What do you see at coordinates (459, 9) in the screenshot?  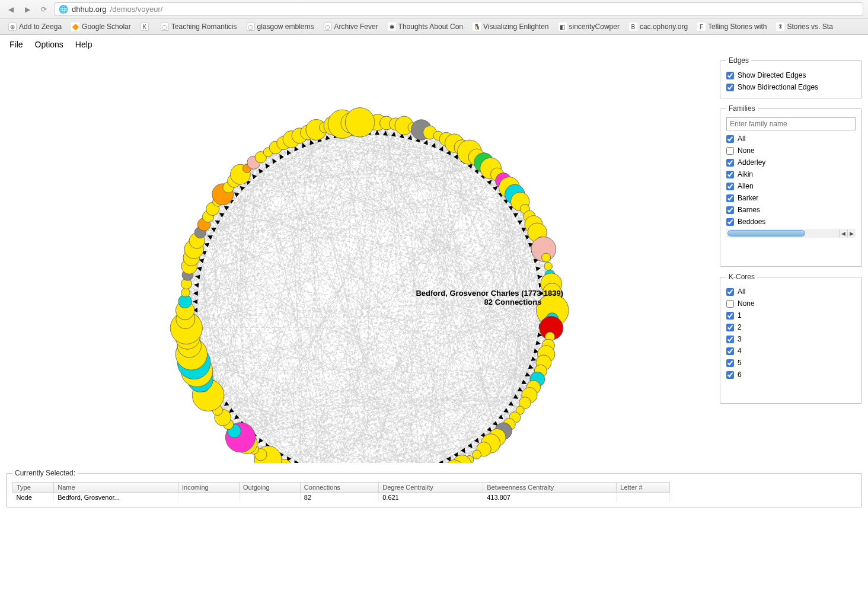 I see `url-bar: 🌐 dhhub.org/demos/voyeur/` at bounding box center [459, 9].